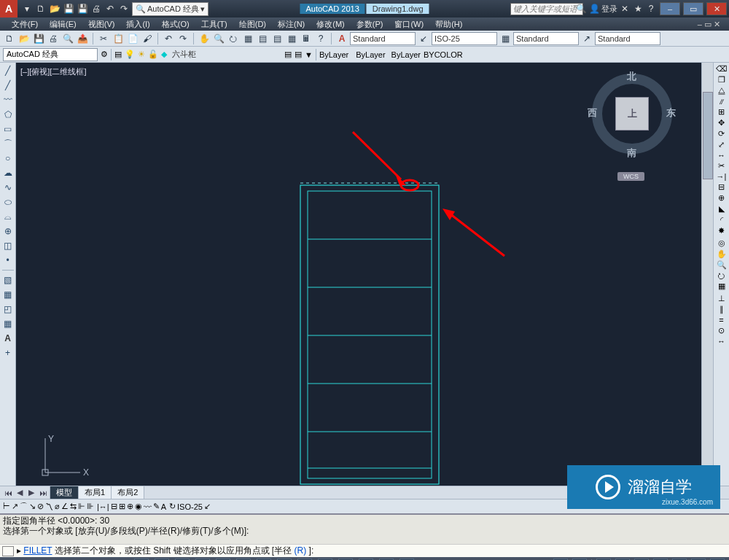 This screenshot has height=560, width=729. What do you see at coordinates (722, 69) in the screenshot?
I see `erase-tool: ⌫` at bounding box center [722, 69].